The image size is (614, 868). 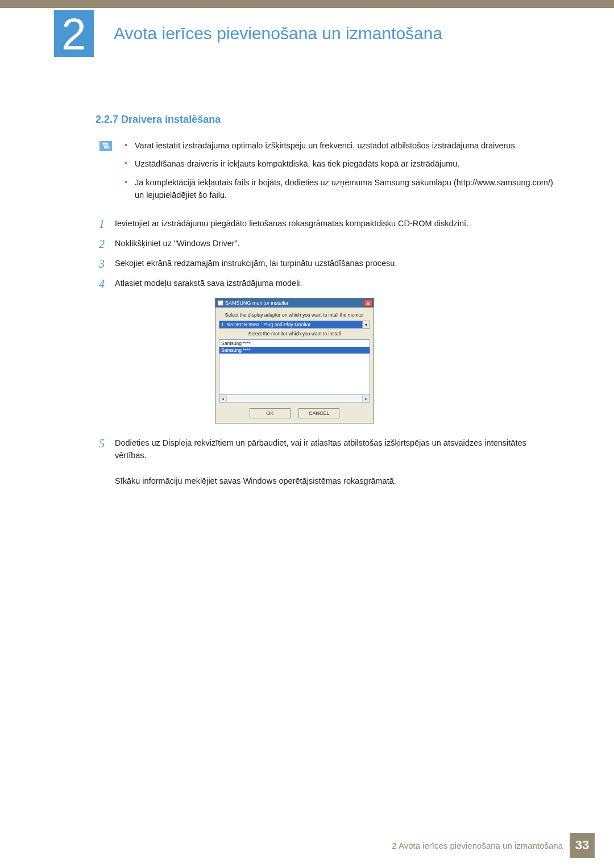 What do you see at coordinates (270, 413) in the screenshot?
I see `ok-button: OK` at bounding box center [270, 413].